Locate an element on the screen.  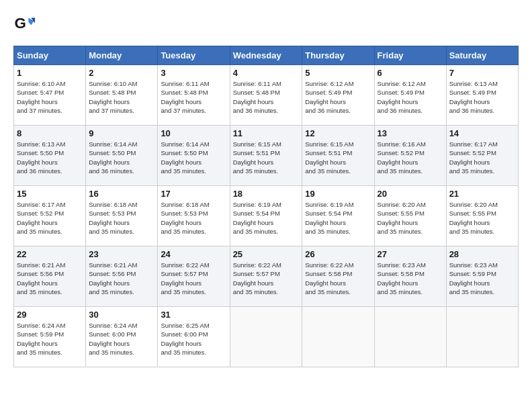
calendar-cell: 1 Sunrise: 6:10 AM Sunset: 5:47 PM Dayli… is located at coordinates (50, 95).